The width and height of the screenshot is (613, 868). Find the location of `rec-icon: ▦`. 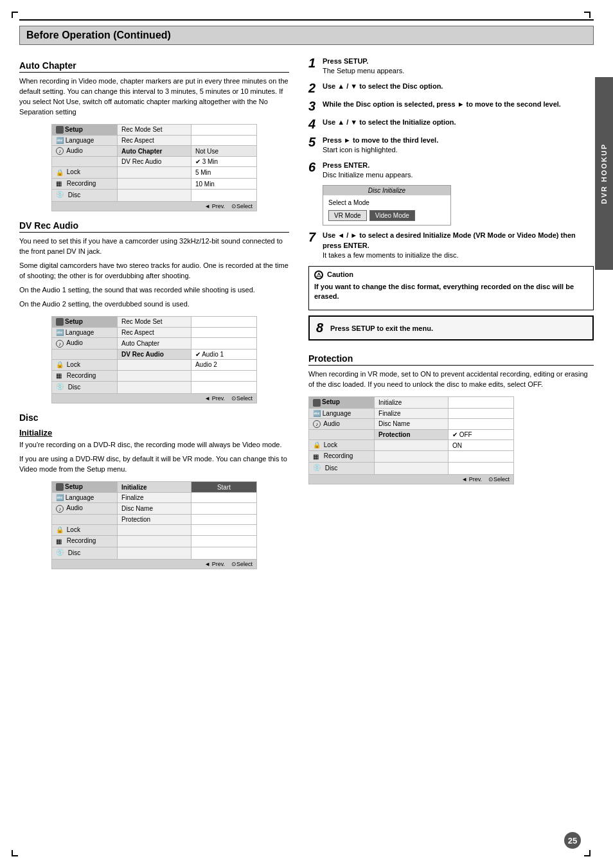

rec-icon: ▦ is located at coordinates (60, 184).